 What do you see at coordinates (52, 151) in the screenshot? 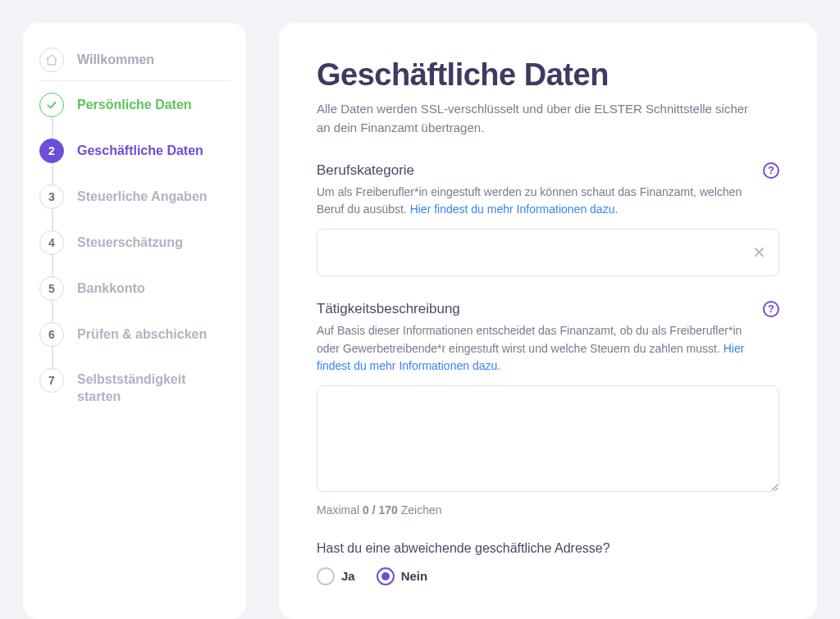
I see `step-number-badge: 2` at bounding box center [52, 151].